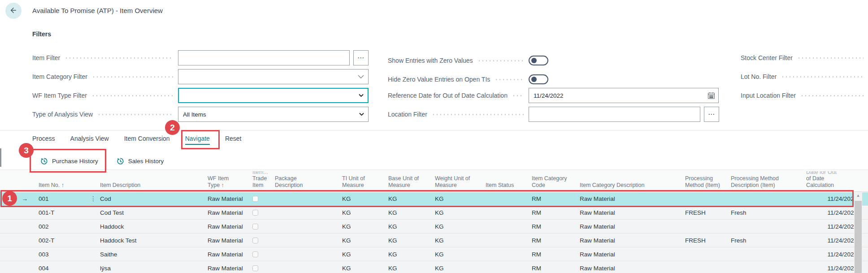 This screenshot has height=273, width=868. I want to click on tab-item-conversion: Item Conversion, so click(147, 142).